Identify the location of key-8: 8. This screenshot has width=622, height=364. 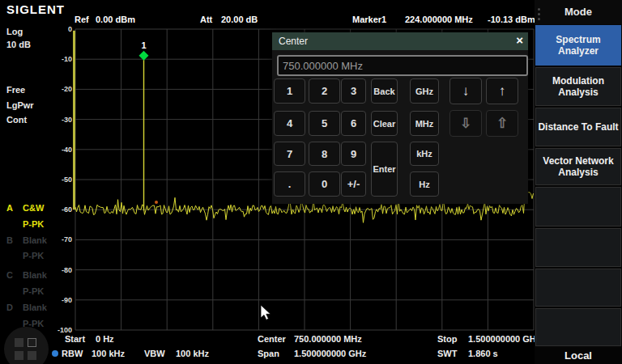
(324, 154).